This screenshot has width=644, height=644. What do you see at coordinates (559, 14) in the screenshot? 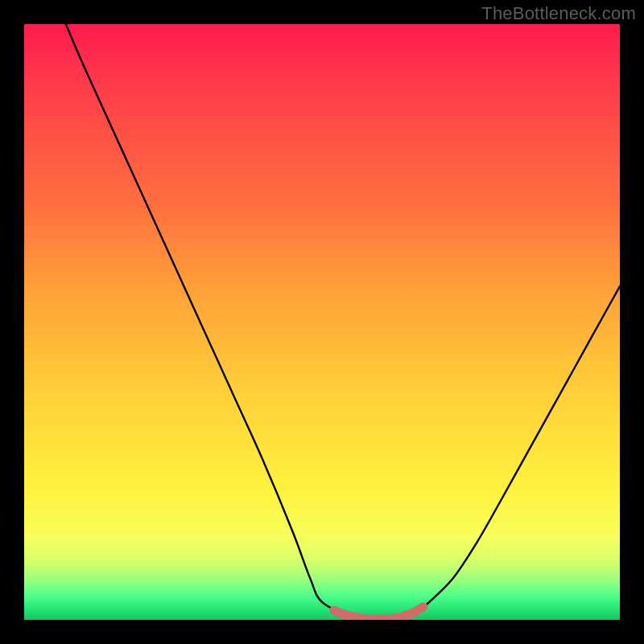
I see `watermark-text: TheBottleneck.com` at bounding box center [559, 14].